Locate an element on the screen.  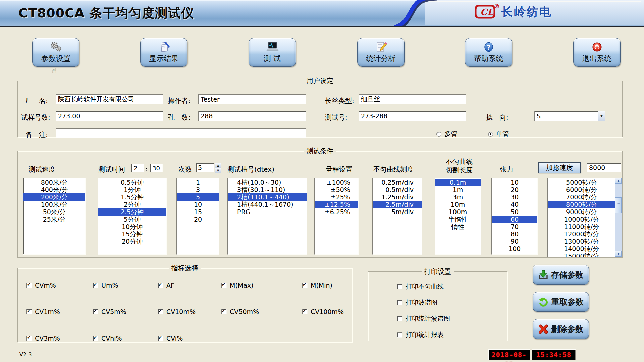
list-item: 5m/div is located at coordinates (397, 212).